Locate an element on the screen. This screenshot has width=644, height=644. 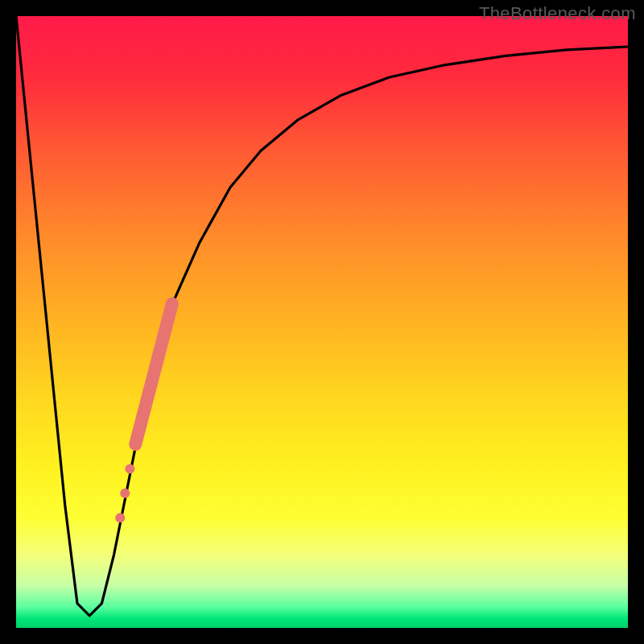
watermark-text: TheBottleneck.com is located at coordinates (557, 14).